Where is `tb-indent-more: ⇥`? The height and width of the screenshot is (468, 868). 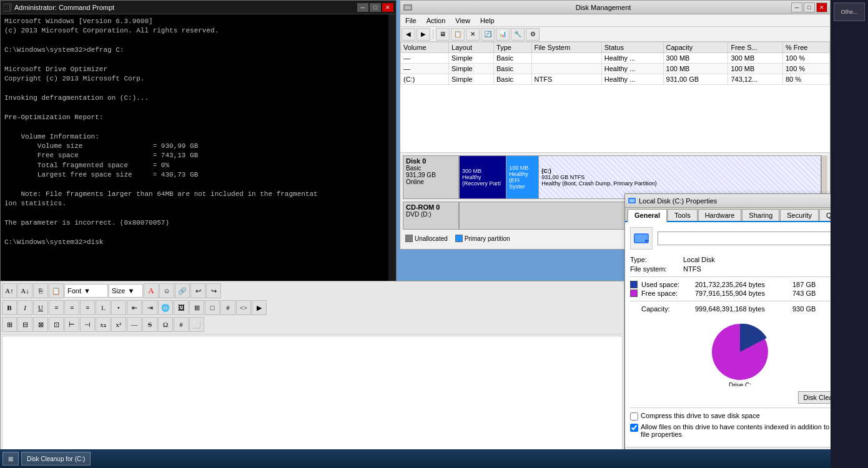
tb-indent-more: ⇥ is located at coordinates (150, 308).